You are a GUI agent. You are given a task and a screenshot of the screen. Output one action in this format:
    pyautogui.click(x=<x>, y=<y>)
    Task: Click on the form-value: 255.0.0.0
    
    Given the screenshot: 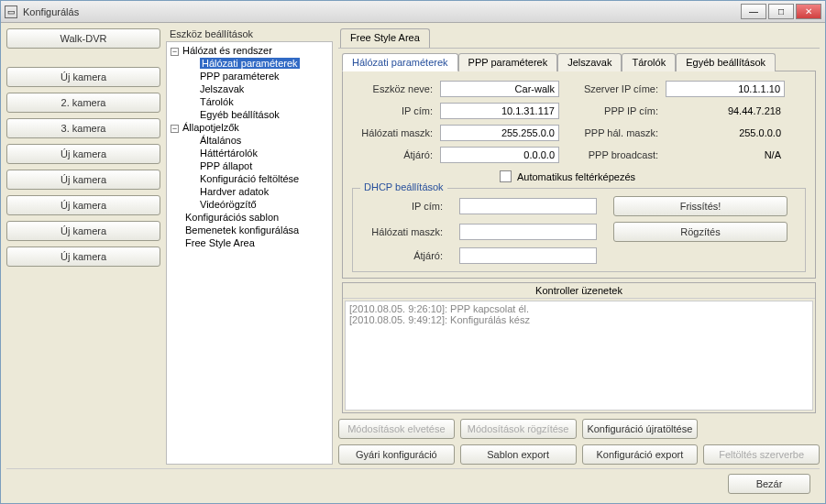 What is the action you would take?
    pyautogui.click(x=725, y=133)
    